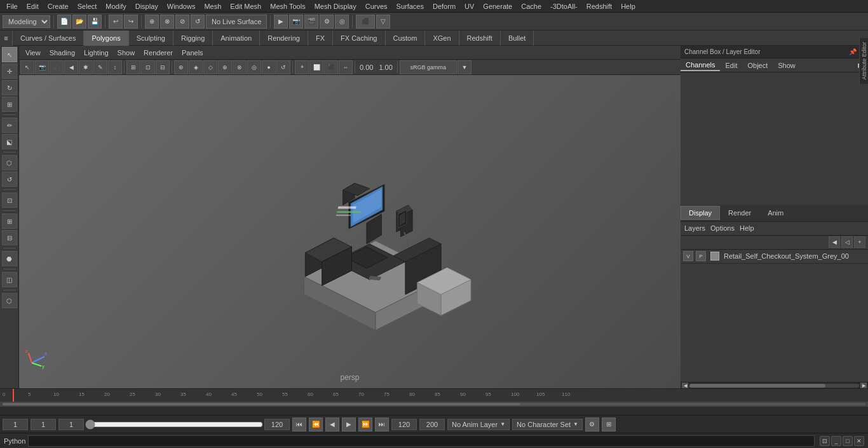 This screenshot has height=448, width=868. Describe the element at coordinates (316, 424) in the screenshot. I see `play-step-back-btn: ⏪` at that location.